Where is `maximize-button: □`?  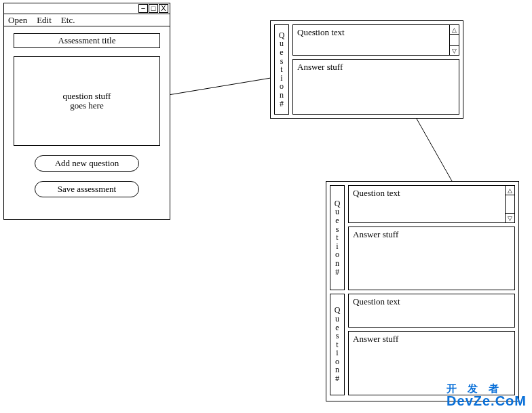 maximize-button: □ is located at coordinates (153, 8).